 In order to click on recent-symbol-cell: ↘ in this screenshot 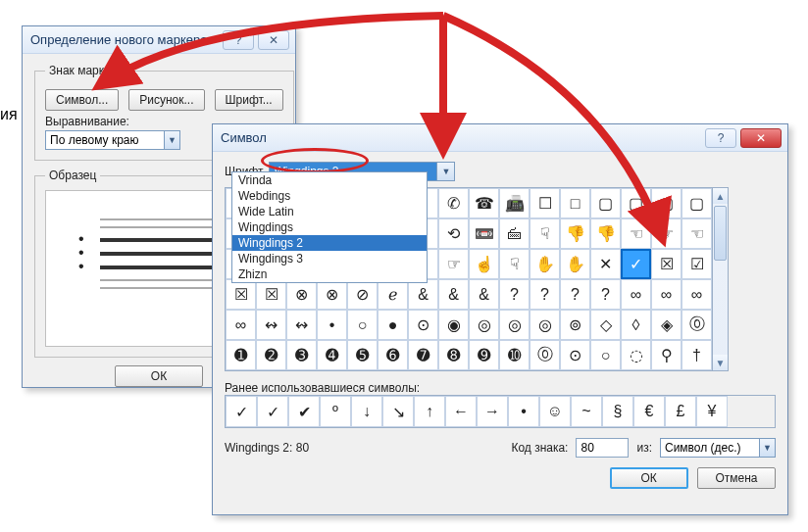, I will do `click(398, 411)`.